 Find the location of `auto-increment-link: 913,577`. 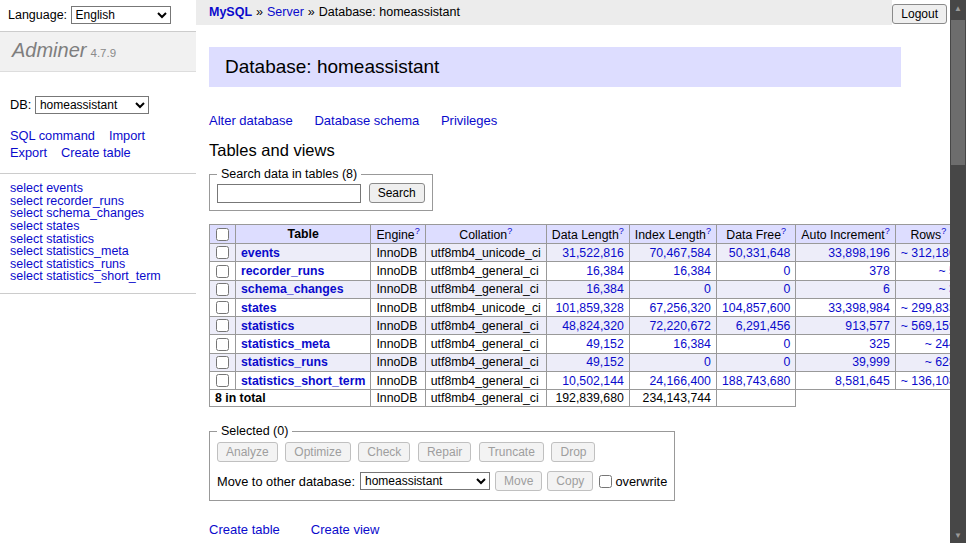

auto-increment-link: 913,577 is located at coordinates (867, 326).